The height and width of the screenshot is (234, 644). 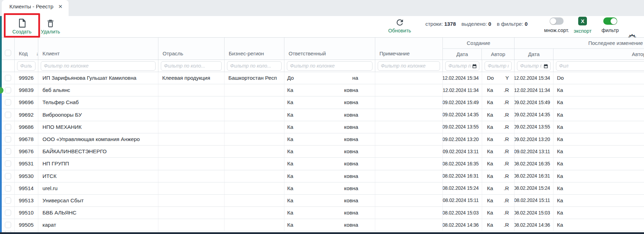 What do you see at coordinates (323, 213) in the screenshot?
I see `table-row: 99510БВБ АЛЬЯНСКаковна08.02.2024 15:03Ка…` at bounding box center [323, 213].